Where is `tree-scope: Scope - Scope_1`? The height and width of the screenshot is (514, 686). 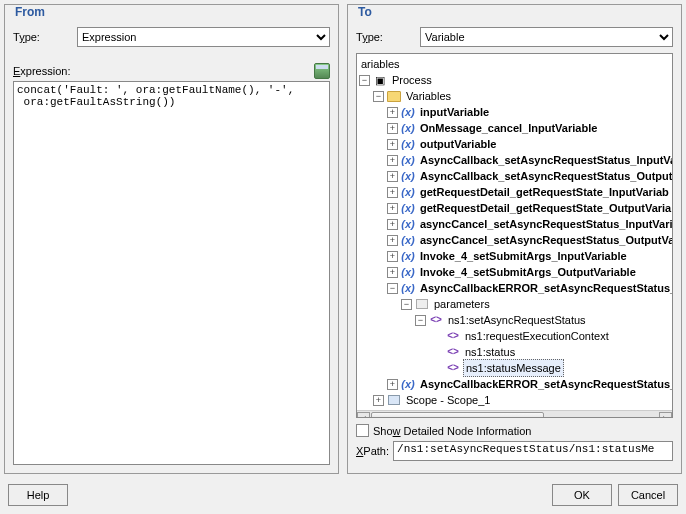
tree-scope: Scope - Scope_1 is located at coordinates (448, 400).